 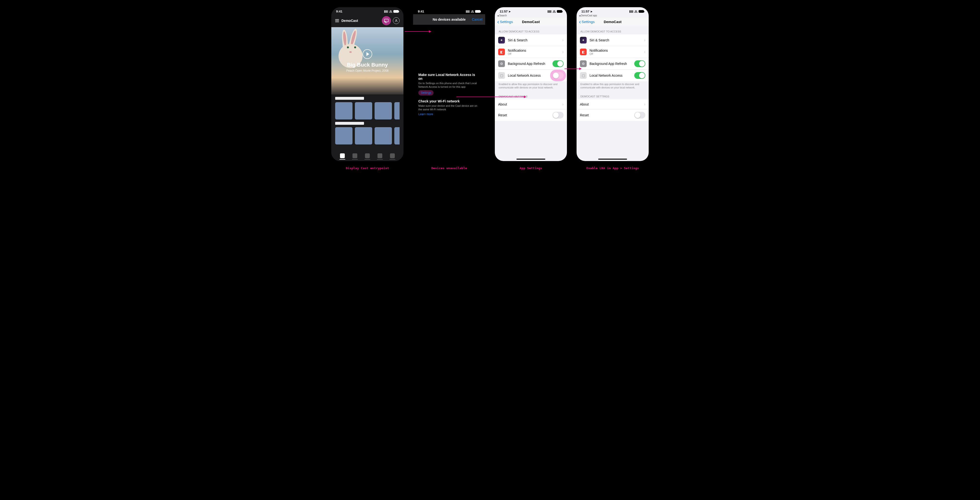 What do you see at coordinates (337, 21) in the screenshot?
I see `menu-icon` at bounding box center [337, 21].